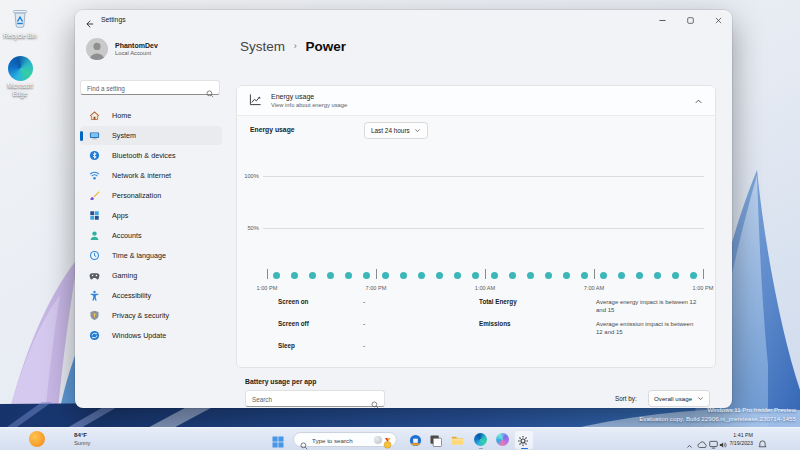  Describe the element at coordinates (740, 436) in the screenshot. I see `clock-time: 1:41 PM` at that location.